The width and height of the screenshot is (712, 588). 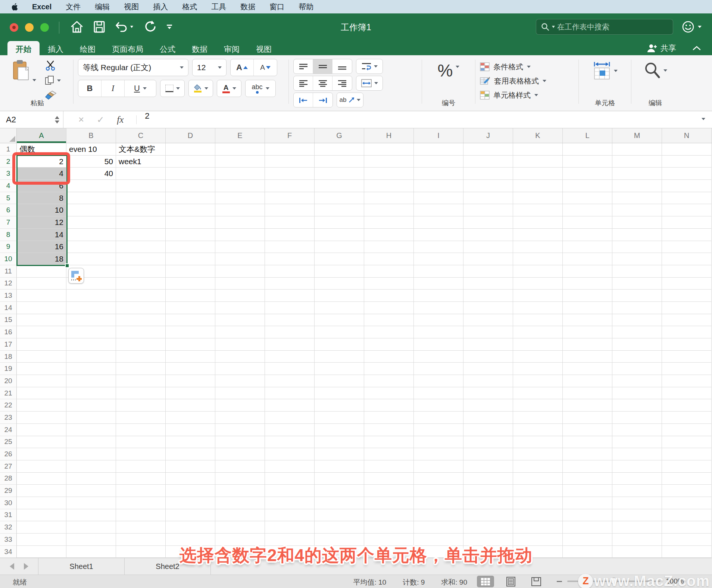 I want to click on cell-N26, so click(x=687, y=454).